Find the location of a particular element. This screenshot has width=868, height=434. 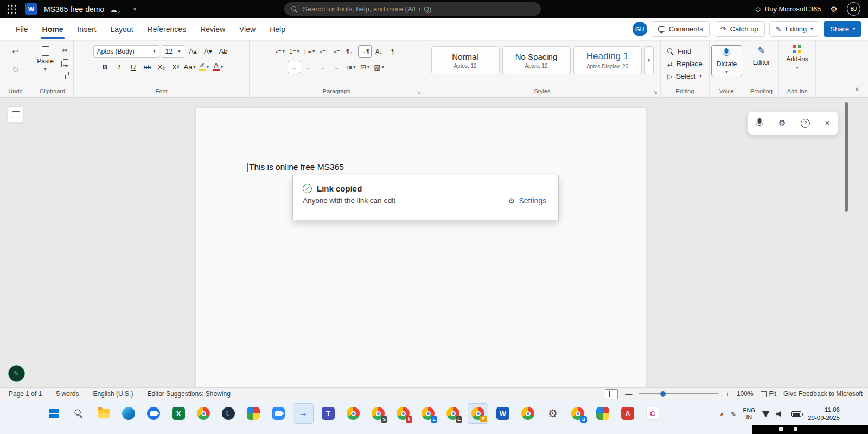

tray-expand-icon: ∧ is located at coordinates (722, 414).